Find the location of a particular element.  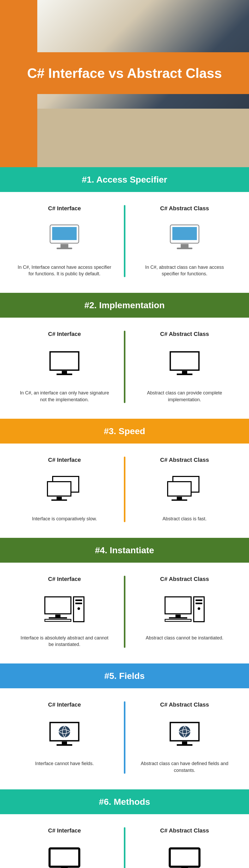

compare-block-2: C# Interface In C#, an interface can onl… is located at coordinates (124, 368).